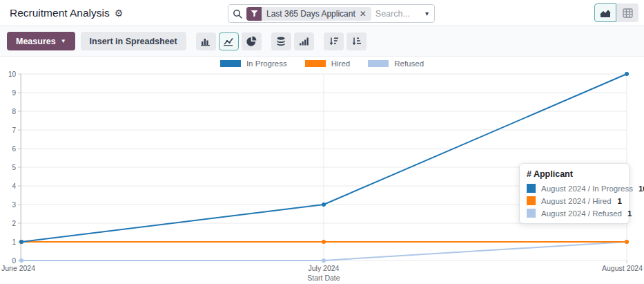 The image size is (644, 284). I want to click on tooltip-row: August 2024 / In Progress 10, so click(574, 188).